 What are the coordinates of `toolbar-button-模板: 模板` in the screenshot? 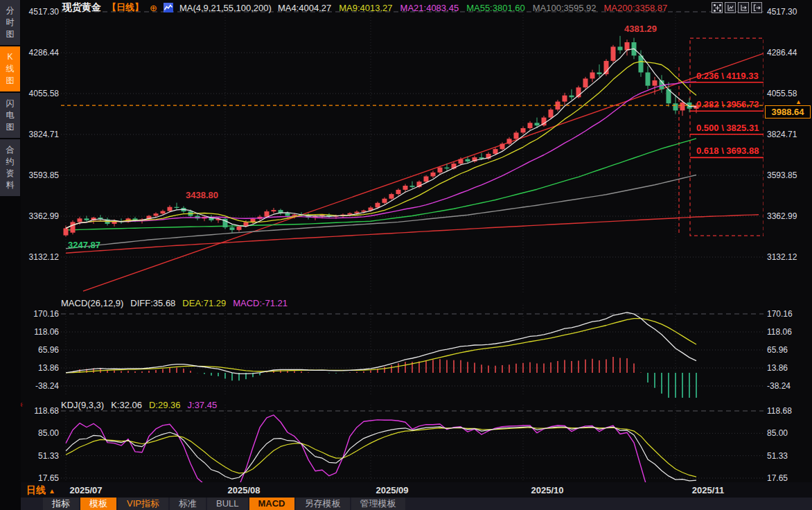 It's located at (98, 504).